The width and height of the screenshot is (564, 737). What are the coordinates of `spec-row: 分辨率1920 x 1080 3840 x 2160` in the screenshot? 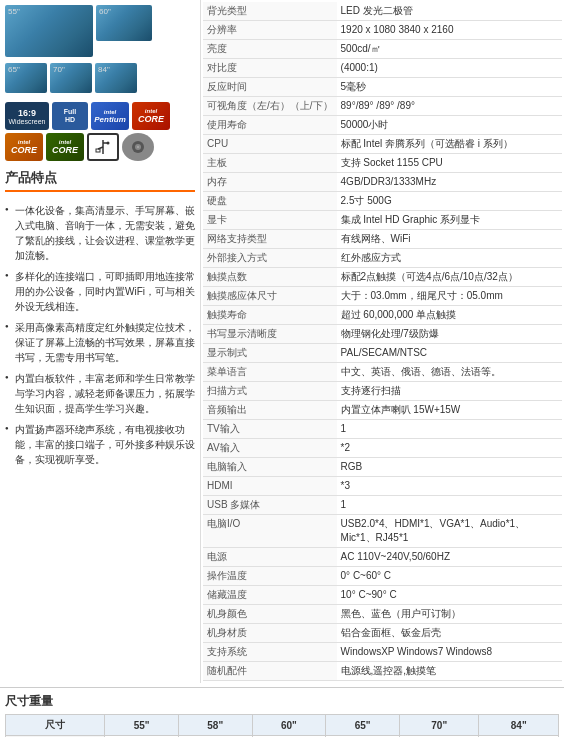 It's located at (382, 30).